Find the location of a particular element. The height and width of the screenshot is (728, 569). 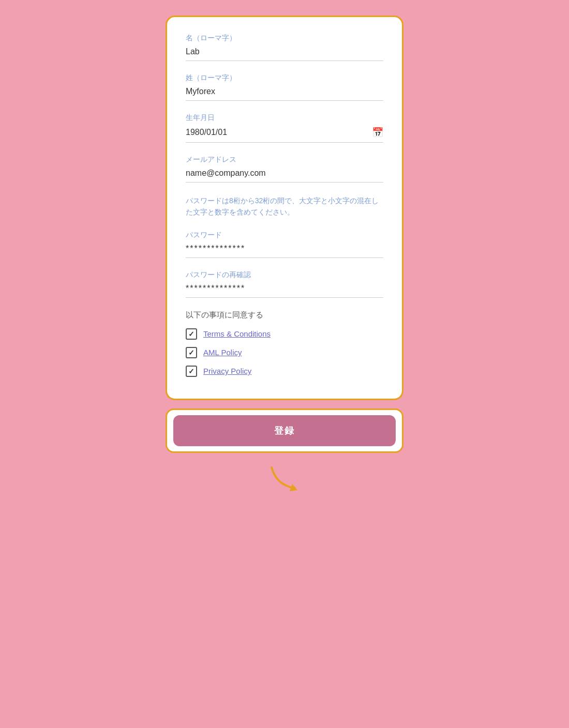

email-value: name@company.com is located at coordinates (284, 176).